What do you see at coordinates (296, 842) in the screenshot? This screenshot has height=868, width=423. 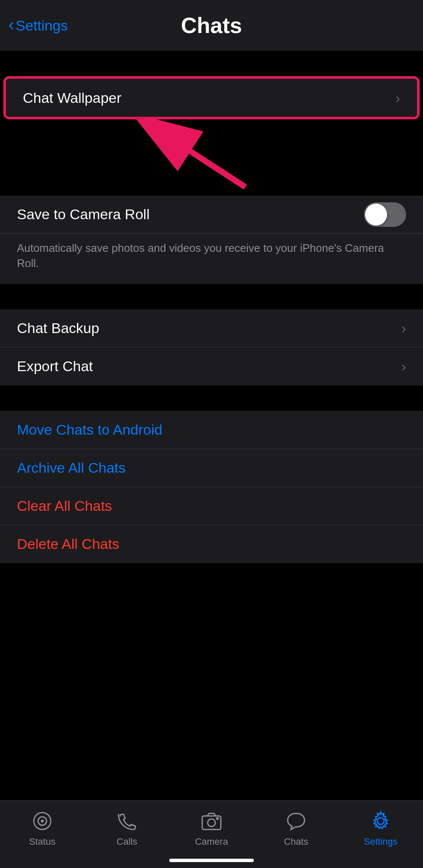 I see `tab-chats-label: Chats` at bounding box center [296, 842].